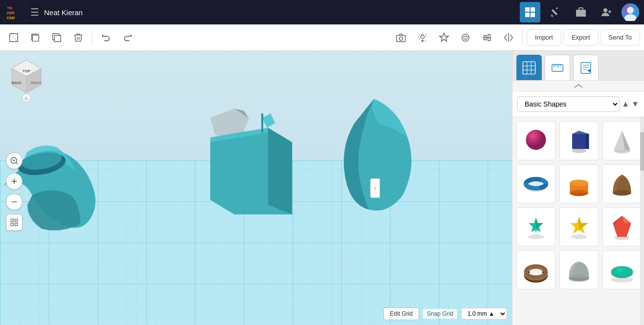  What do you see at coordinates (579, 227) in the screenshot?
I see `shape-star-yellow` at bounding box center [579, 227].